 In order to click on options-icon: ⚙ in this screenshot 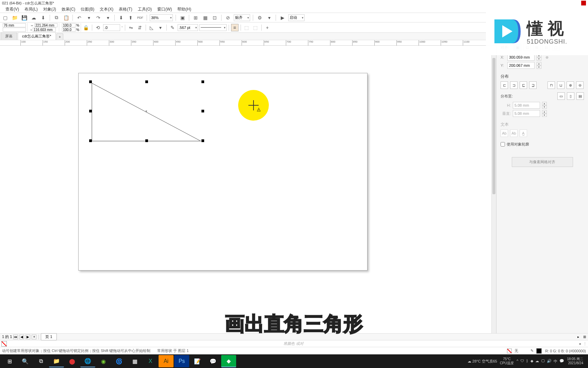, I will do `click(260, 18)`.